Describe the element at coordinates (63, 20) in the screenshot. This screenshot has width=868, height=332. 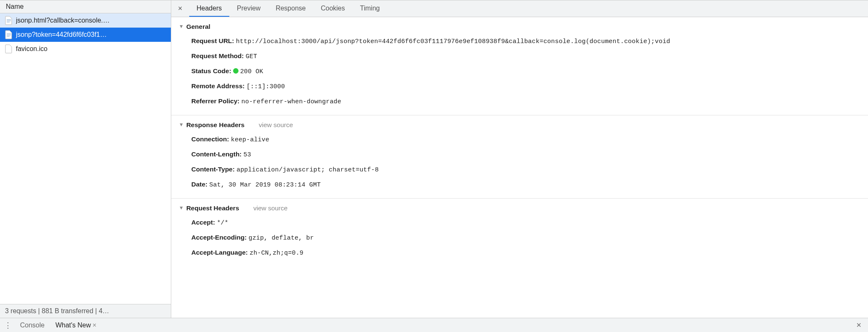
I see `request-row-label: jsonp.html?callback=console.…` at that location.